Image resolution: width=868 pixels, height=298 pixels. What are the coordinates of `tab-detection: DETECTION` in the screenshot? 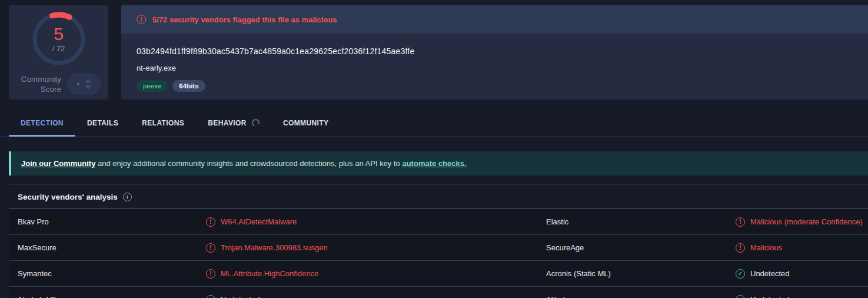 It's located at (42, 122).